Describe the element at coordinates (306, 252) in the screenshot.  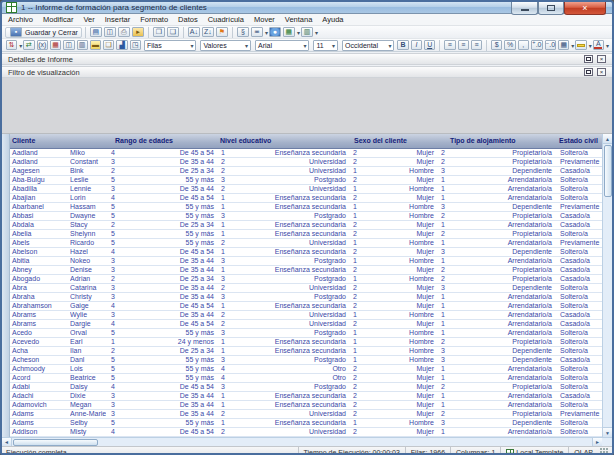
I see `table-row: AbelsonHazel4De 45 a 541Enseñanza secund…` at that location.